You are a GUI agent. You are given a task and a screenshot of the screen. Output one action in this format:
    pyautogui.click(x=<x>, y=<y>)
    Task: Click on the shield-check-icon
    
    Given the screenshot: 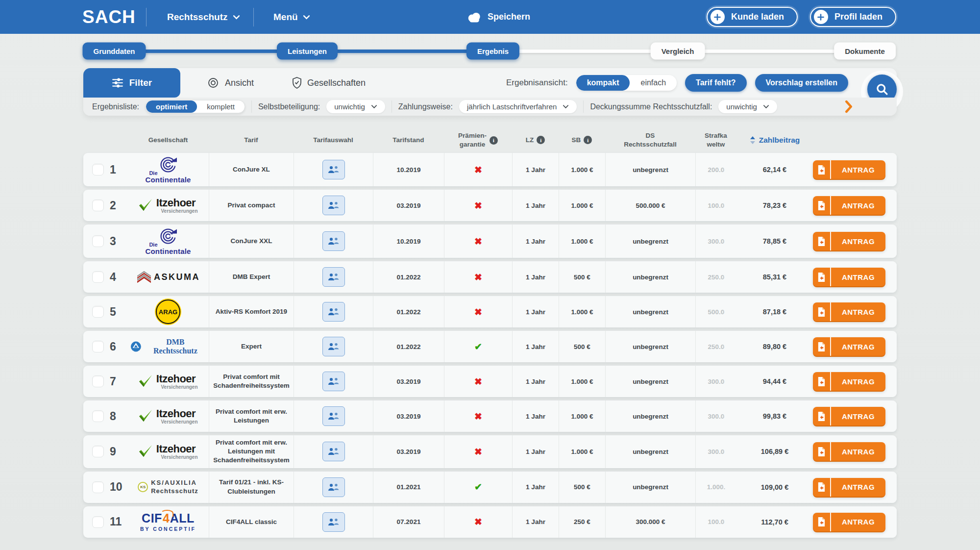 What is the action you would take?
    pyautogui.click(x=297, y=83)
    